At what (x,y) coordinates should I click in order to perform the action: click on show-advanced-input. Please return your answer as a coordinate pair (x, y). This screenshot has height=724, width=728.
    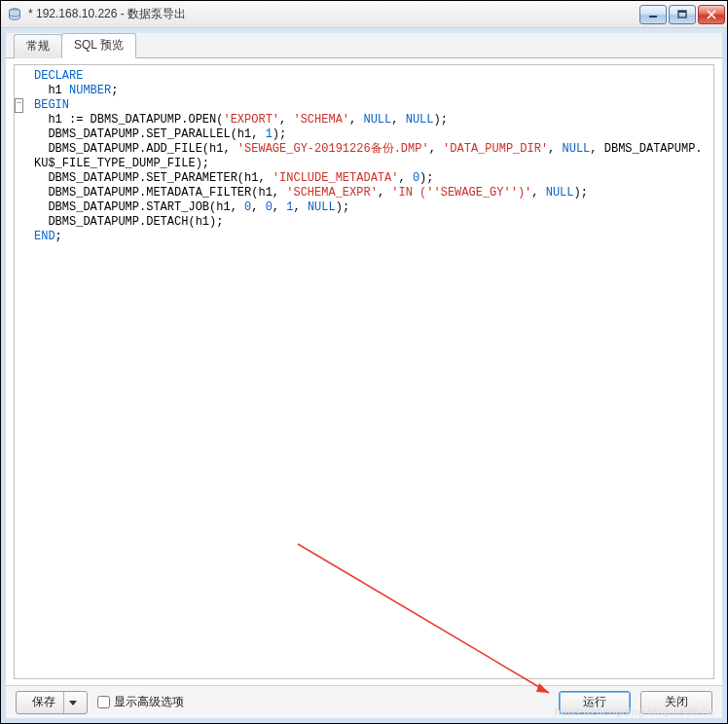
    Looking at the image, I should click on (103, 703).